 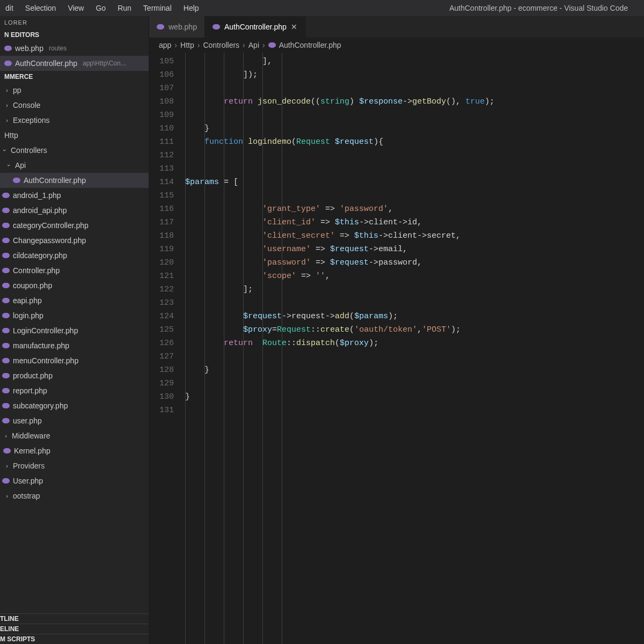 I want to click on menu-terminal: Terminal, so click(x=158, y=8).